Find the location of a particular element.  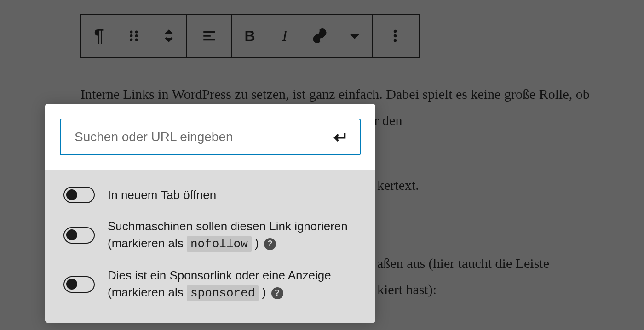

toggle-nofollow is located at coordinates (79, 235).